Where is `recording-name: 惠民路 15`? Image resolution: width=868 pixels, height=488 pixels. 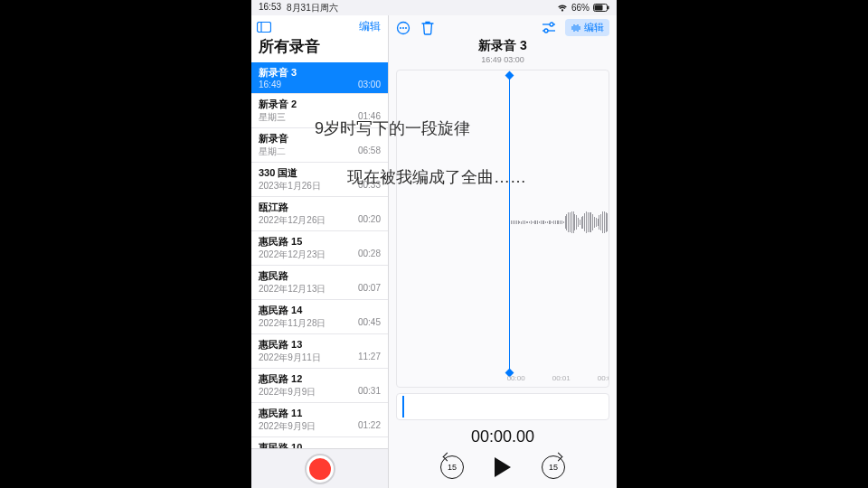
recording-name: 惠民路 15 is located at coordinates (320, 241).